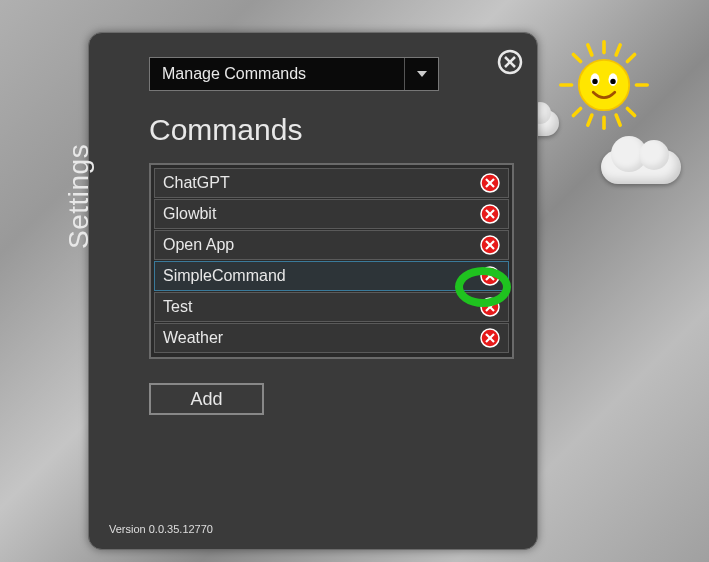 Image resolution: width=709 pixels, height=562 pixels. Describe the element at coordinates (332, 307) in the screenshot. I see `command-row: Test` at that location.